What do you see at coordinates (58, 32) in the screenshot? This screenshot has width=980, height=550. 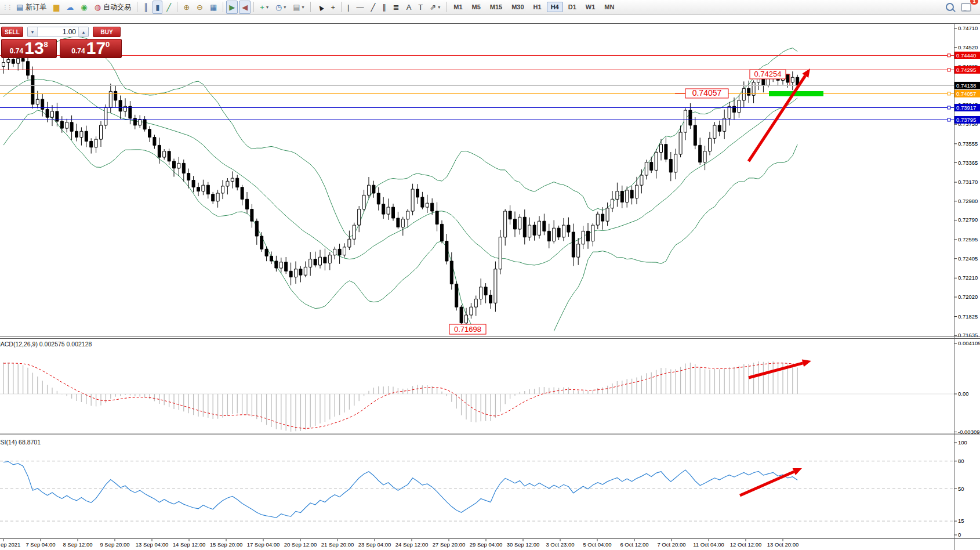 I see `volume-input` at bounding box center [58, 32].